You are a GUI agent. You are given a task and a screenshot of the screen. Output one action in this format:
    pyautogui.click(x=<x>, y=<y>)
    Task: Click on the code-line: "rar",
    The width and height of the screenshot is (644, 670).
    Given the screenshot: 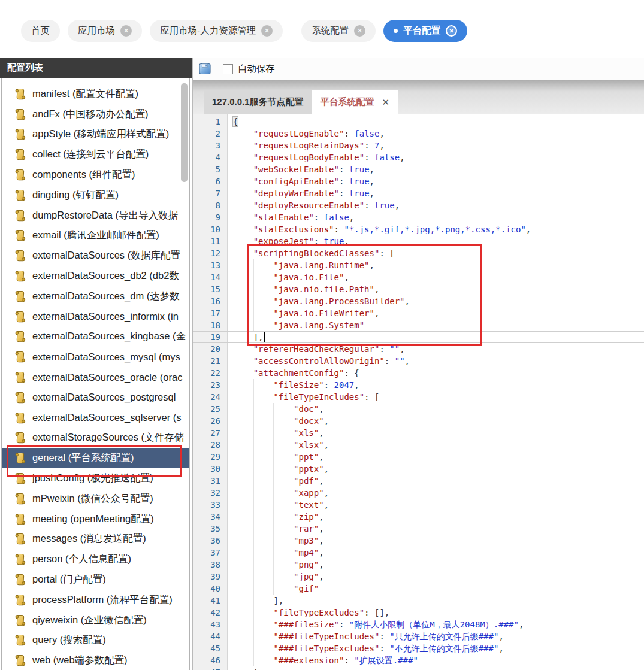 What is the action you would take?
    pyautogui.click(x=276, y=529)
    